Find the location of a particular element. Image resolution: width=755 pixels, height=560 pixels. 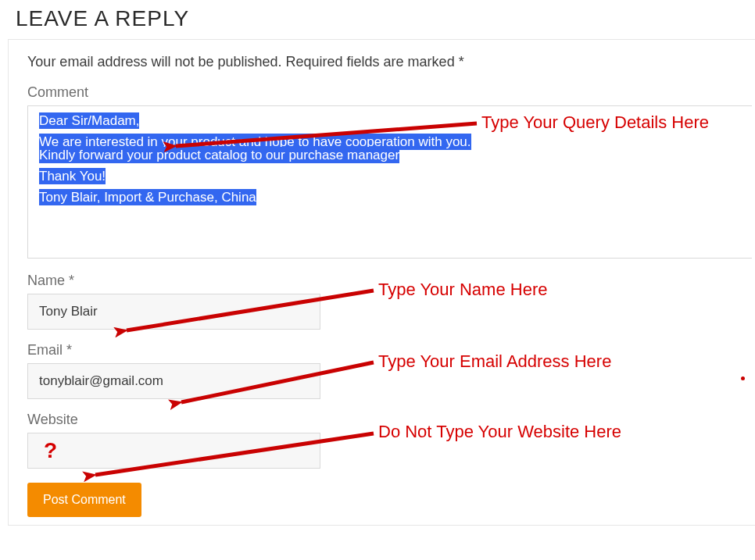

website-field: ? is located at coordinates (174, 451).